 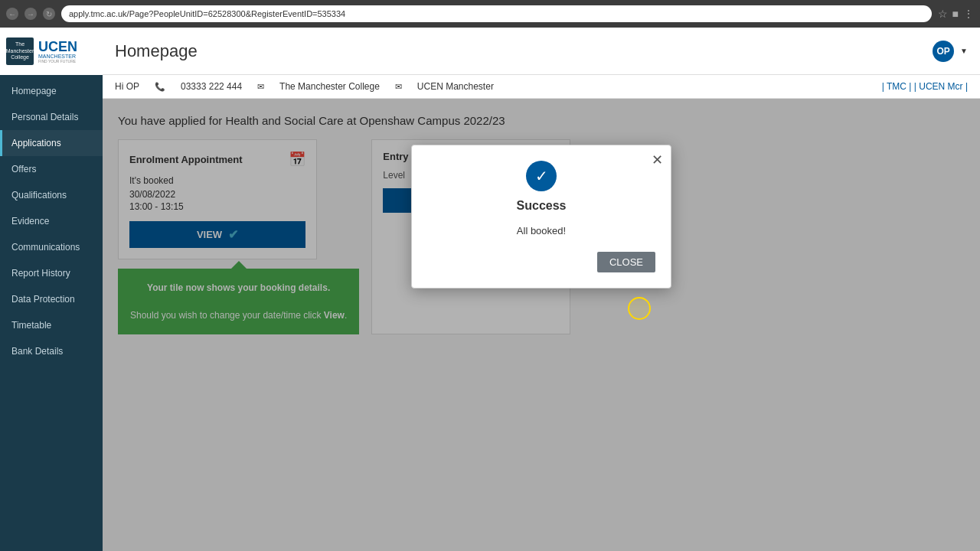 What do you see at coordinates (925, 86) in the screenshot?
I see `info-links: | TMC | | UCEN Mcr |` at bounding box center [925, 86].